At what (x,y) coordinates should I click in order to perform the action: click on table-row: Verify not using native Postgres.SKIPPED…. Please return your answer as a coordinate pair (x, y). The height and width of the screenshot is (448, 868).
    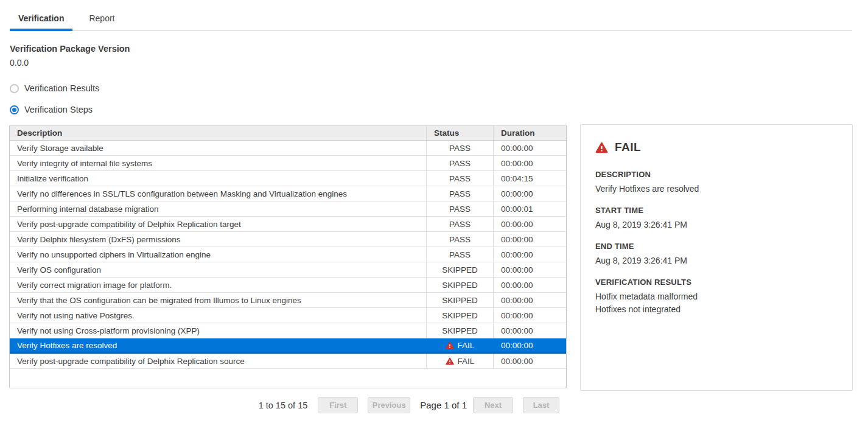
    Looking at the image, I should click on (288, 315).